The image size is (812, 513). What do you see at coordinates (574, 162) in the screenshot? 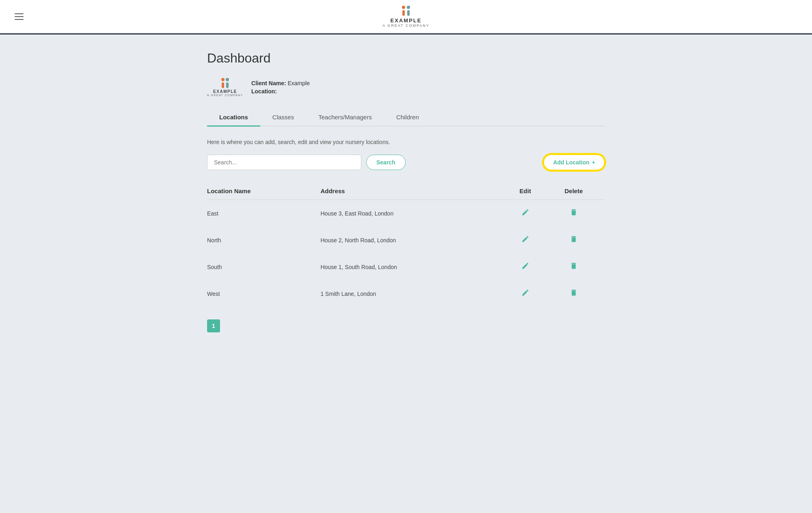
I see `add-location-button: Add Location +` at bounding box center [574, 162].